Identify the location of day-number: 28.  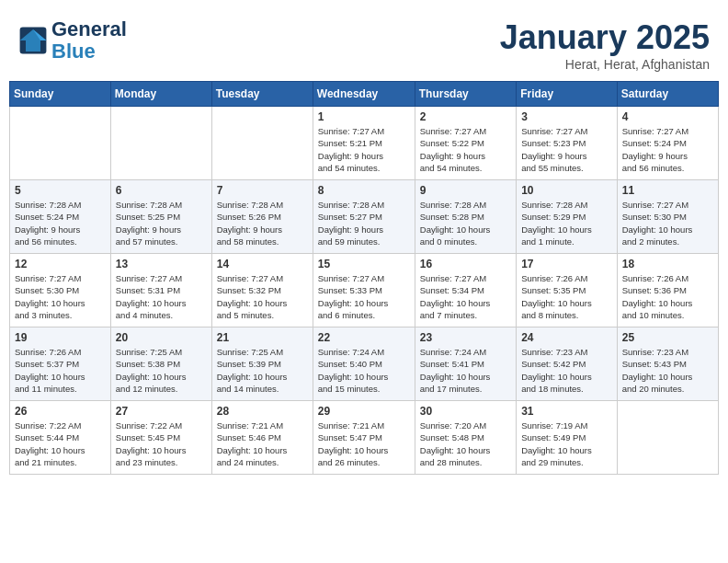
(263, 411).